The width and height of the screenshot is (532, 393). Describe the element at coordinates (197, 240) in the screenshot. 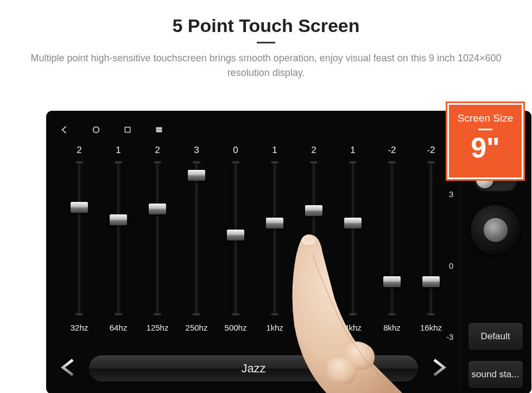

I see `eq-band: 3250hz` at that location.